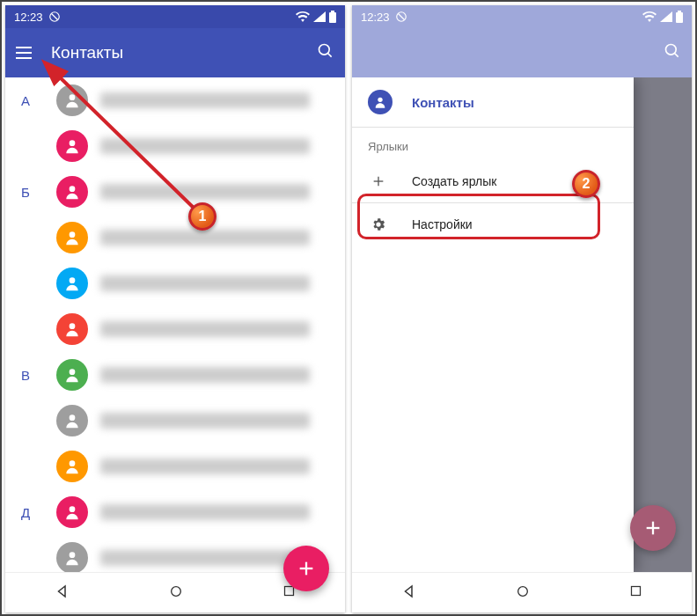 The image size is (697, 616). What do you see at coordinates (586, 184) in the screenshot?
I see `annotation-callout-2: 2` at bounding box center [586, 184].